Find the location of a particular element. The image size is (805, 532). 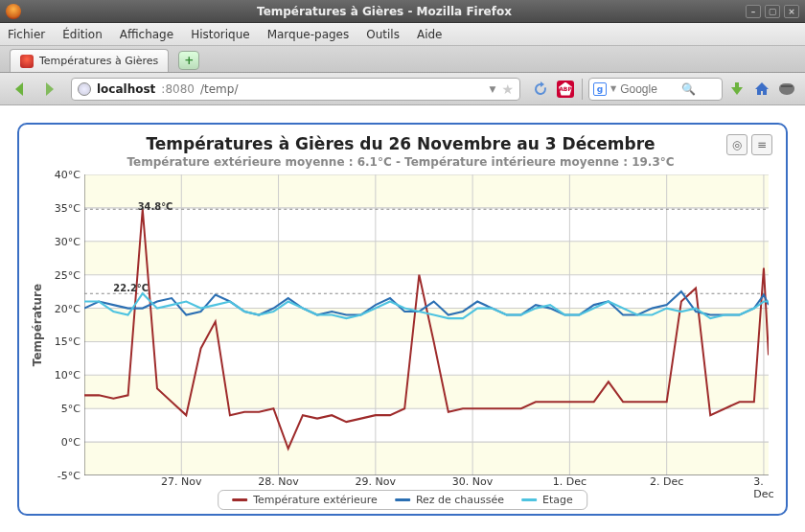

dropdown-icon: ▼ is located at coordinates (493, 89).